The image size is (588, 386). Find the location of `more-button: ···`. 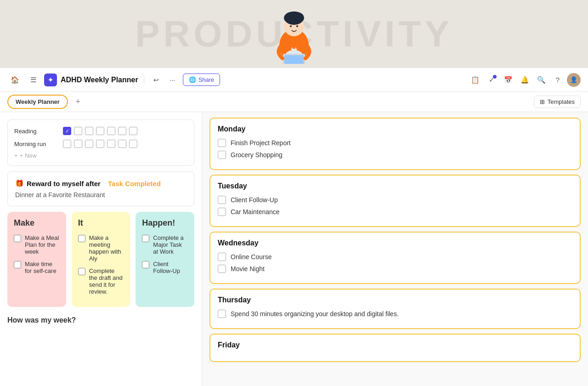

more-button: ··· is located at coordinates (173, 80).